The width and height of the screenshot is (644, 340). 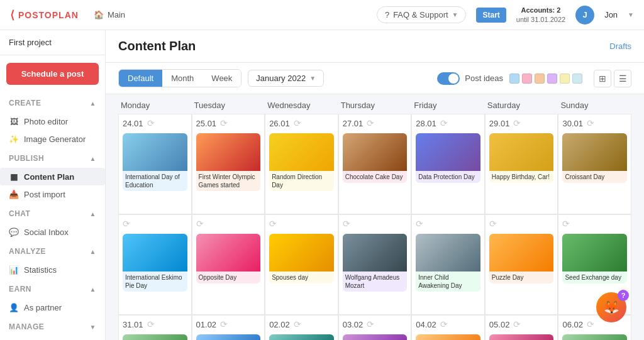 What do you see at coordinates (448, 79) in the screenshot?
I see `toggle-switch` at bounding box center [448, 79].